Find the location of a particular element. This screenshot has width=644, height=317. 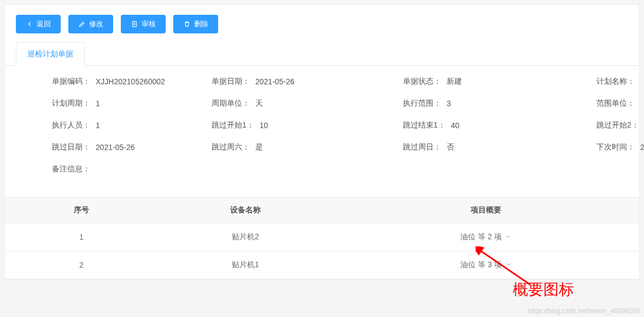

table-row: 2 贴片机1 油位 等 3 项 is located at coordinates (322, 265).